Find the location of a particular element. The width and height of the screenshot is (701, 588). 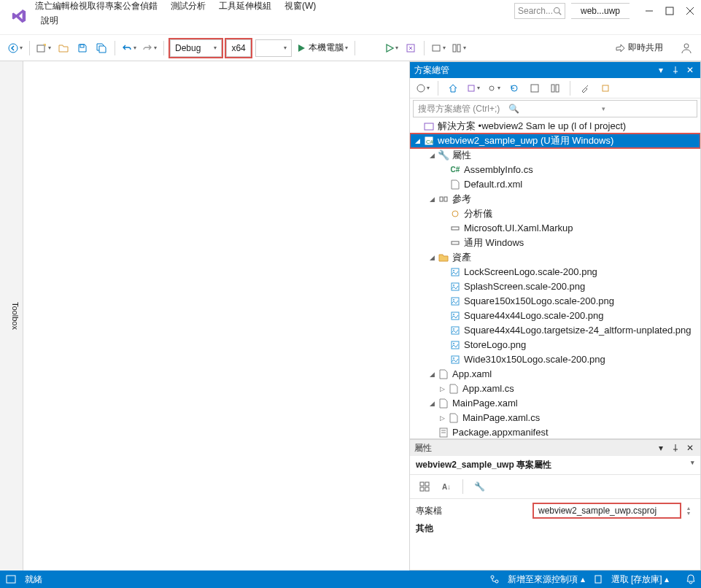

tree-asset-item: Wide310x150Logo.scale-200.png is located at coordinates (555, 360).